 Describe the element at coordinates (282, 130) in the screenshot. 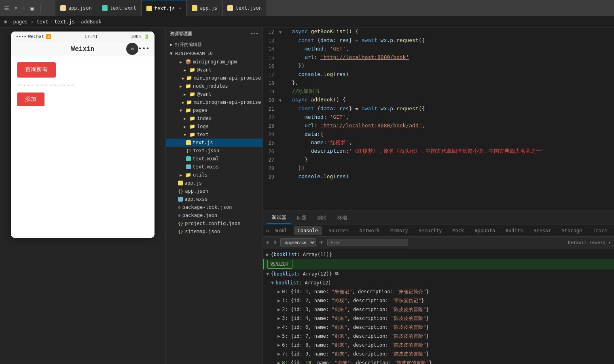

I see `line-arrow` at that location.